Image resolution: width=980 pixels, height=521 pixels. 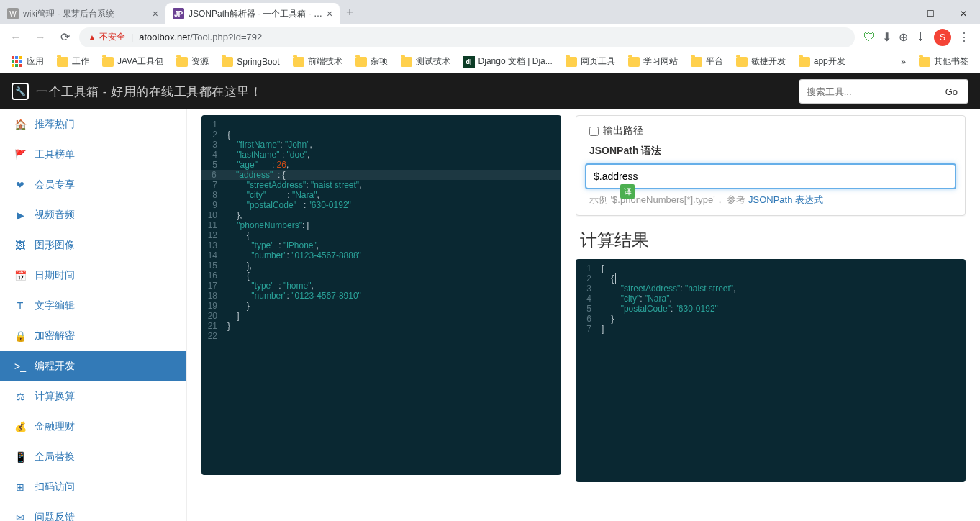 What do you see at coordinates (94, 215) in the screenshot?
I see `sidebar-item: ▶视频音频` at bounding box center [94, 215].